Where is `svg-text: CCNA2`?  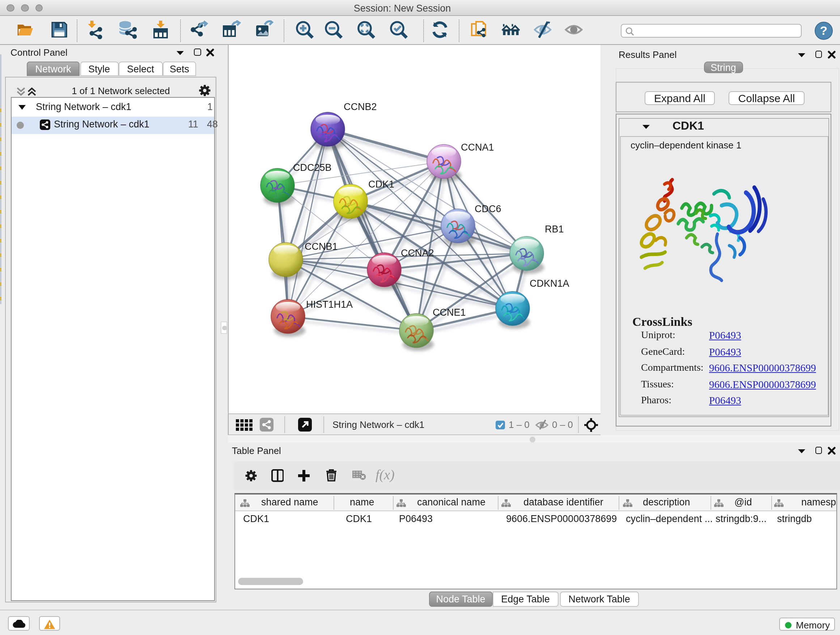
svg-text: CCNA2 is located at coordinates (418, 253).